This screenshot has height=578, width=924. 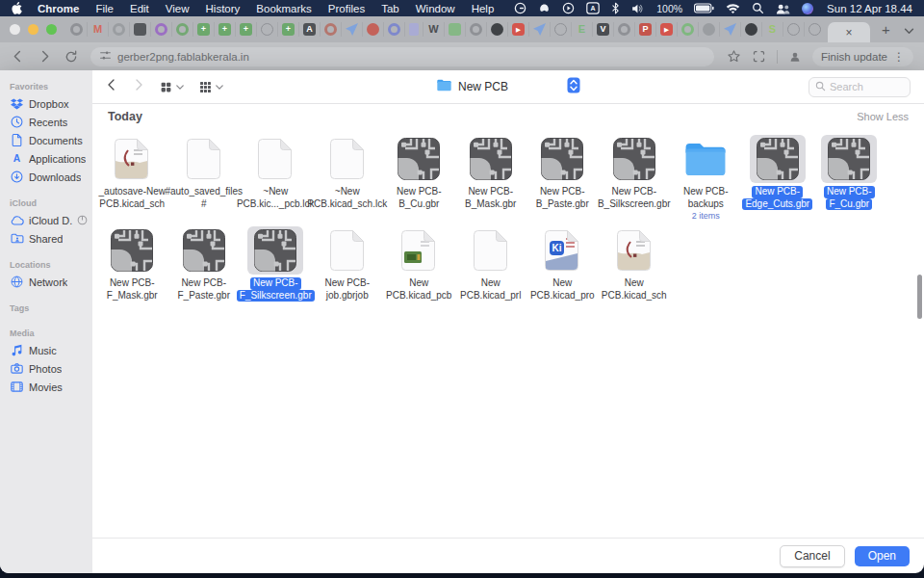 What do you see at coordinates (46, 351) in the screenshot?
I see `sidebar-item-music: Music` at bounding box center [46, 351].